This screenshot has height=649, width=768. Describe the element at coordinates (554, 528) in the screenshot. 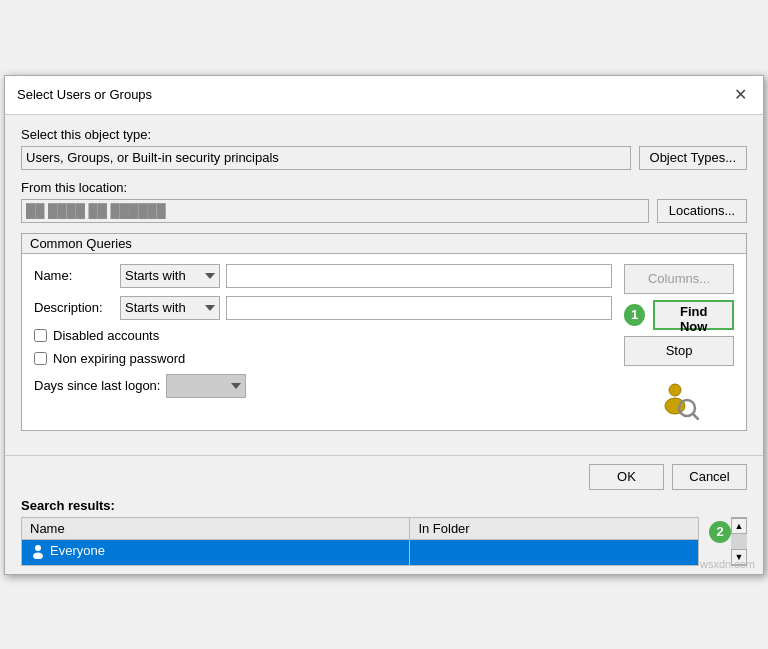

I see `col-folder-header: In Folder` at that location.